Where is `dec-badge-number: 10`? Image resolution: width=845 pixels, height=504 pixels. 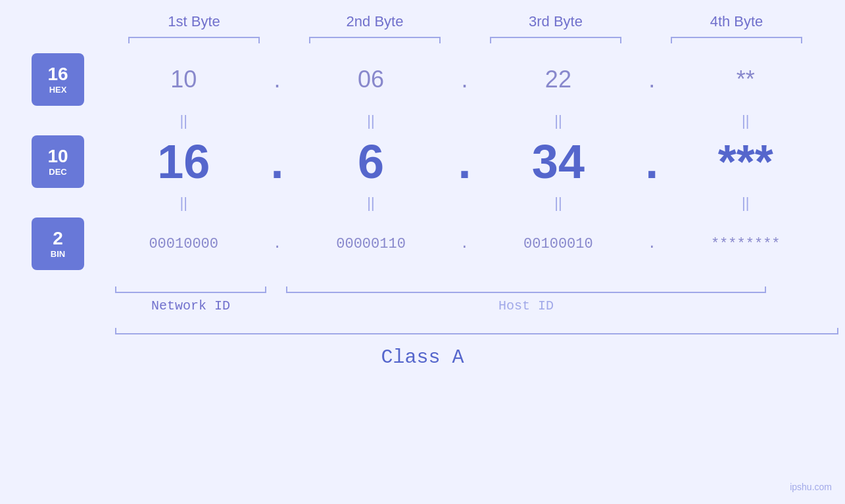
dec-badge-number: 10 is located at coordinates (58, 156).